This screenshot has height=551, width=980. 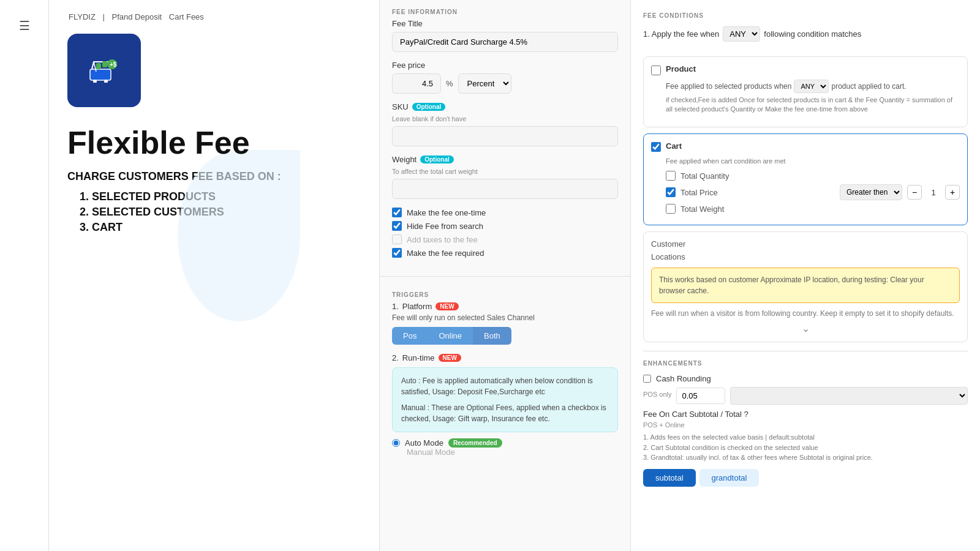 What do you see at coordinates (396, 443) in the screenshot?
I see `auto-mode-radio` at bounding box center [396, 443].